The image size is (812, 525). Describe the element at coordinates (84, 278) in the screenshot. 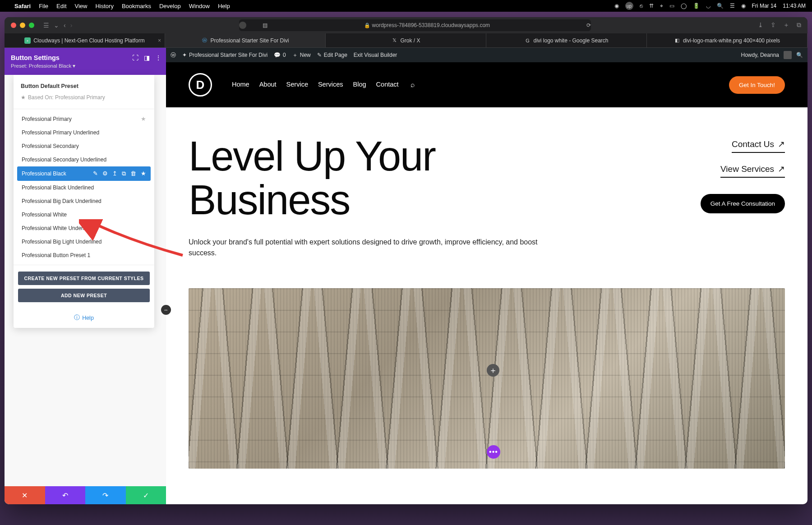

I see `create-preset-button: CREATE NEW PRESET FROM CURRENT STYLES` at that location.